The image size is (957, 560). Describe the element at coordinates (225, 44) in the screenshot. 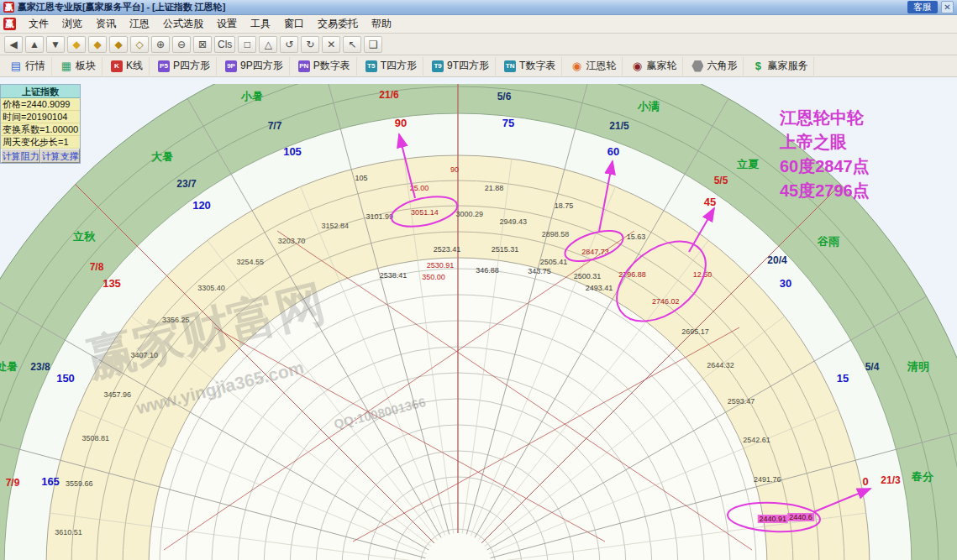

I see `cls-button: Cls` at that location.